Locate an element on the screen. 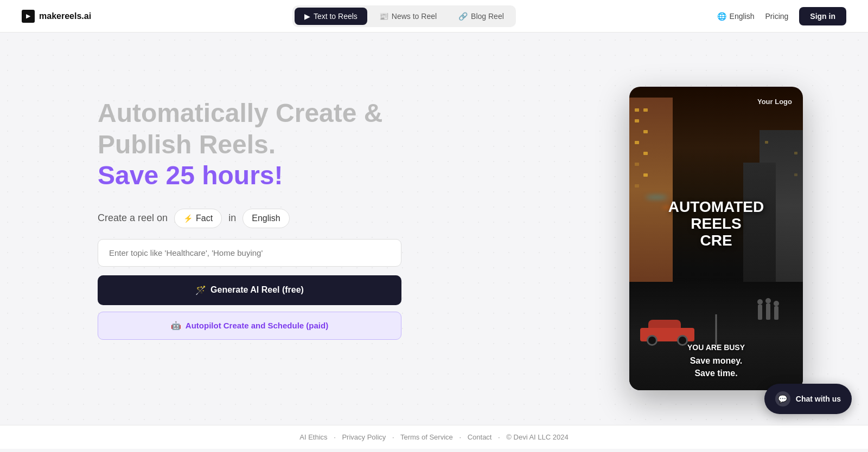 The height and width of the screenshot is (452, 868). tab-text-to-reels: ▶ Text to Reels is located at coordinates (331, 16).